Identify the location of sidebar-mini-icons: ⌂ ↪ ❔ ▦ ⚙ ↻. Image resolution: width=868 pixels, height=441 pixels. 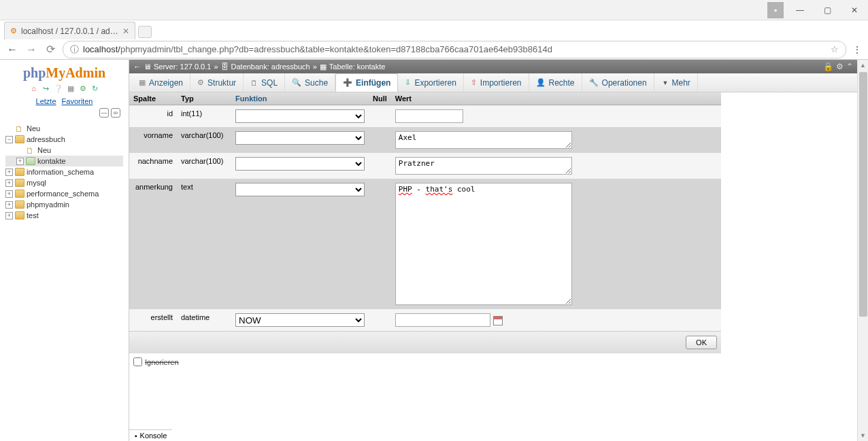
(64, 88).